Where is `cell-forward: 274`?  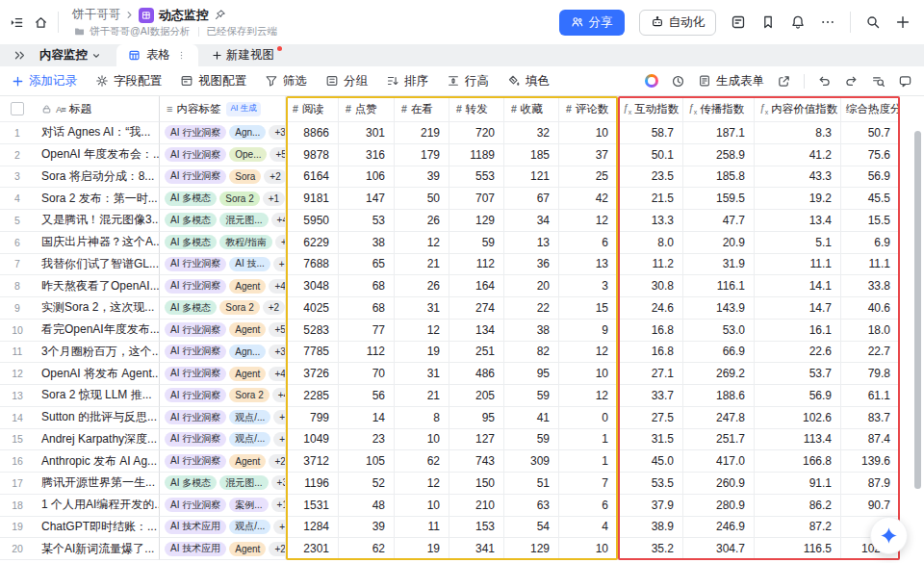 cell-forward: 274 is located at coordinates (477, 308).